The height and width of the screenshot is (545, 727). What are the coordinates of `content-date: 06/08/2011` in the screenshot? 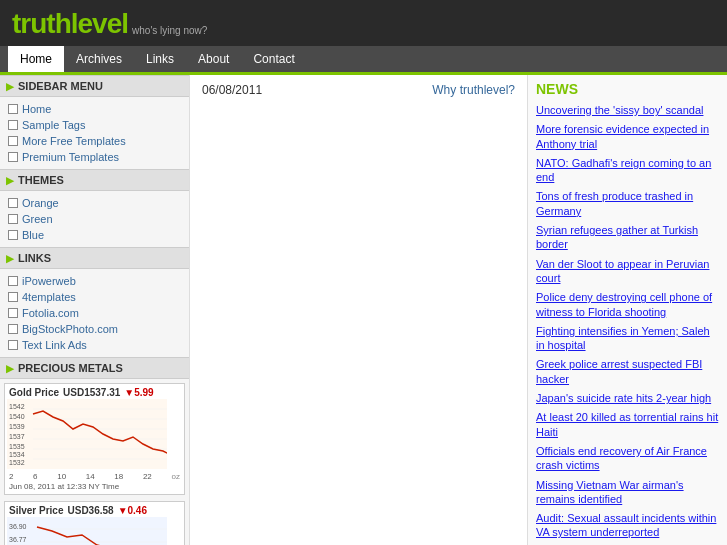 It's located at (232, 90).